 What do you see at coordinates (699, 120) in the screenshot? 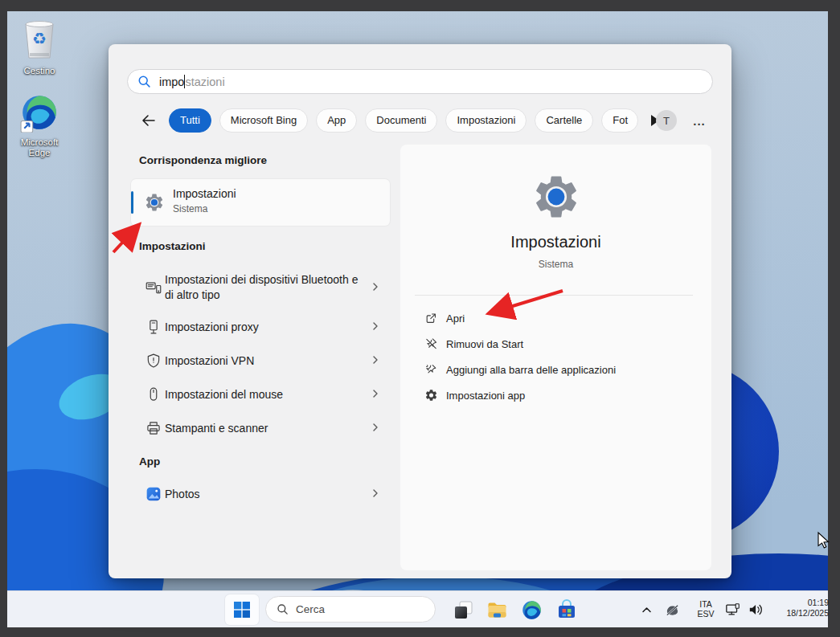
I see `more-options-icon: ...` at bounding box center [699, 120].